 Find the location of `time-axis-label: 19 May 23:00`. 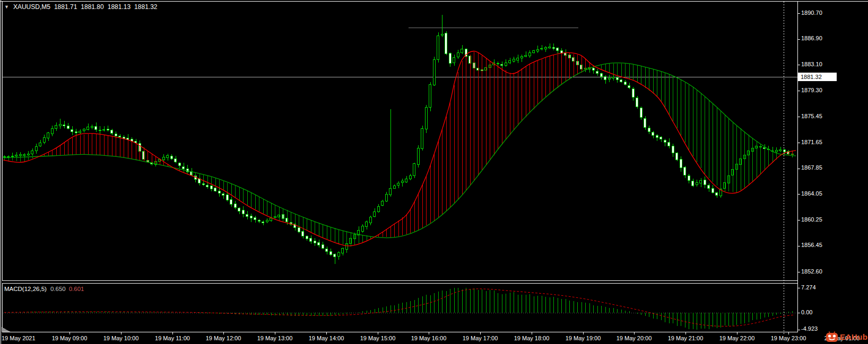

time-axis-label: 19 May 23:00 is located at coordinates (788, 338).